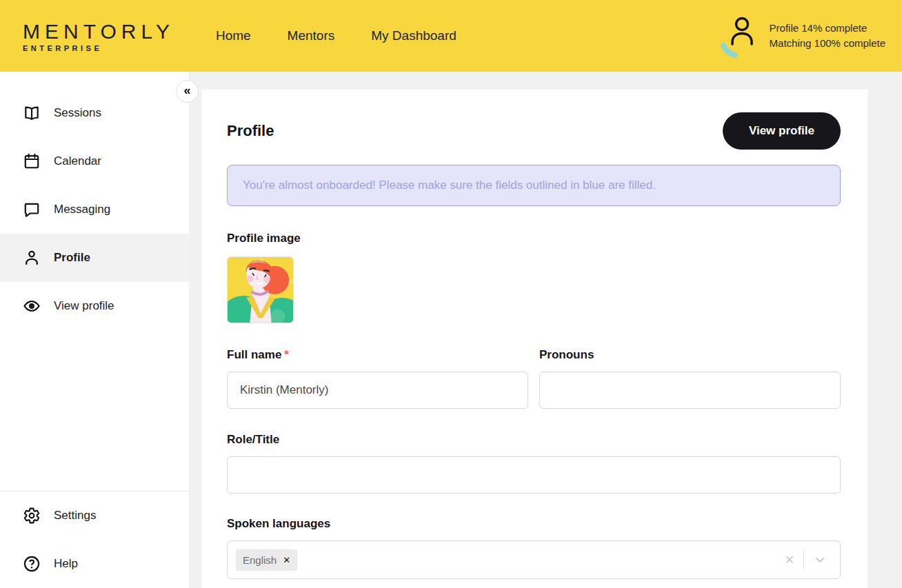 The width and height of the screenshot is (902, 588). I want to click on sidebar-item-label: Profile, so click(72, 258).